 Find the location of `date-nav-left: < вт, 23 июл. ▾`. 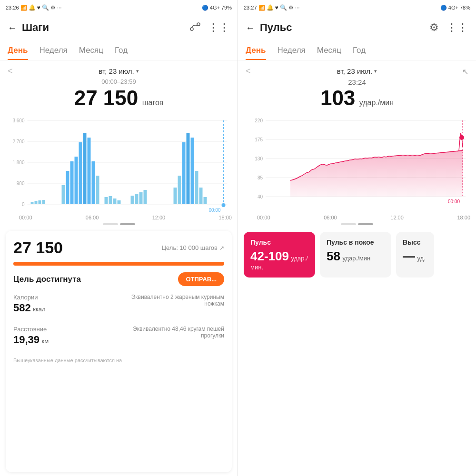

date-nav-left: < вт, 23 июл. ▾ is located at coordinates (119, 69).